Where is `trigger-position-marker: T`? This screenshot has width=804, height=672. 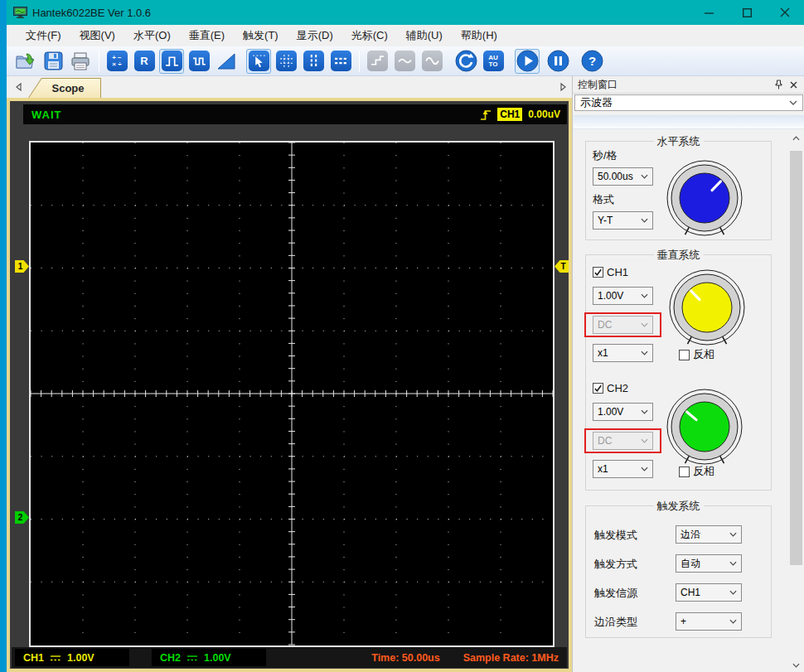
trigger-position-marker: T is located at coordinates (562, 267).